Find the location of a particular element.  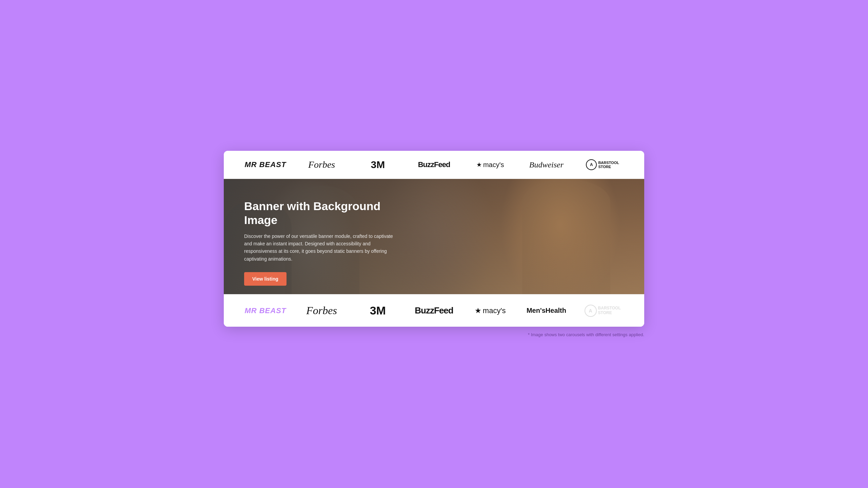

logo-bar-top: MR BEAST Forbes 3M BuzzFeed ★macy's Budw… is located at coordinates (434, 165).